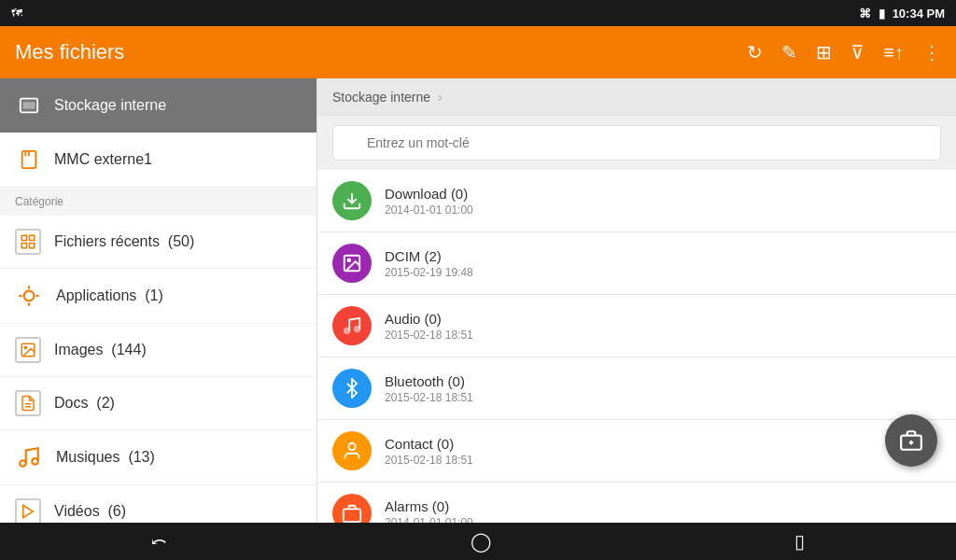  I want to click on bottom-navigation: ⤺ ◯ ▯, so click(478, 541).